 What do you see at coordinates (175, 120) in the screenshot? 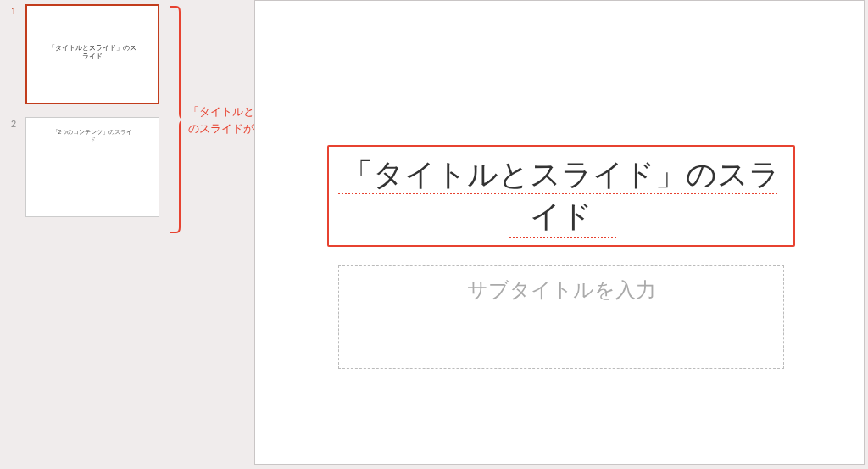
I see `bracket-icon` at bounding box center [175, 120].